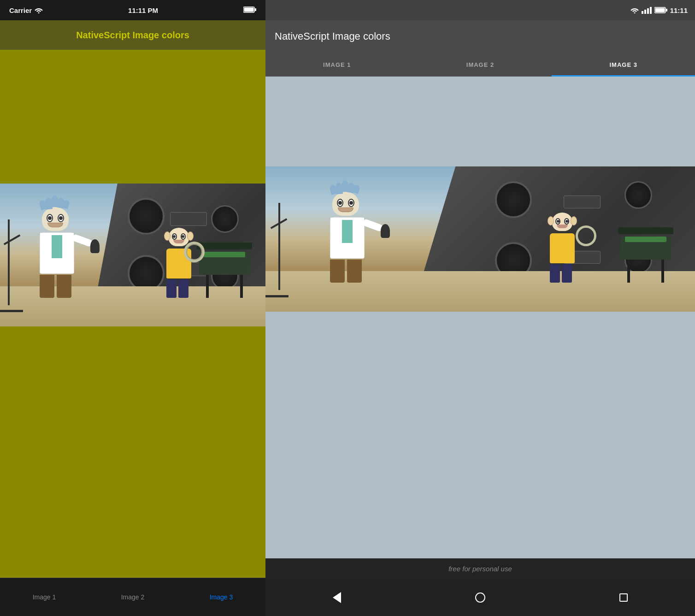 The height and width of the screenshot is (616, 695). What do you see at coordinates (480, 65) in the screenshot?
I see `android-tab2-label: IMAGE 2` at bounding box center [480, 65].